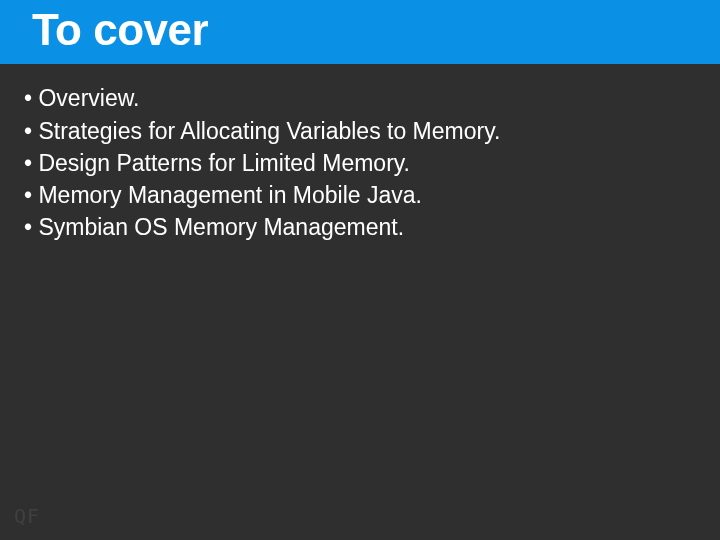 The height and width of the screenshot is (540, 720). Describe the element at coordinates (360, 195) in the screenshot. I see `list-item: Memory Management in Mobile Java.` at that location.